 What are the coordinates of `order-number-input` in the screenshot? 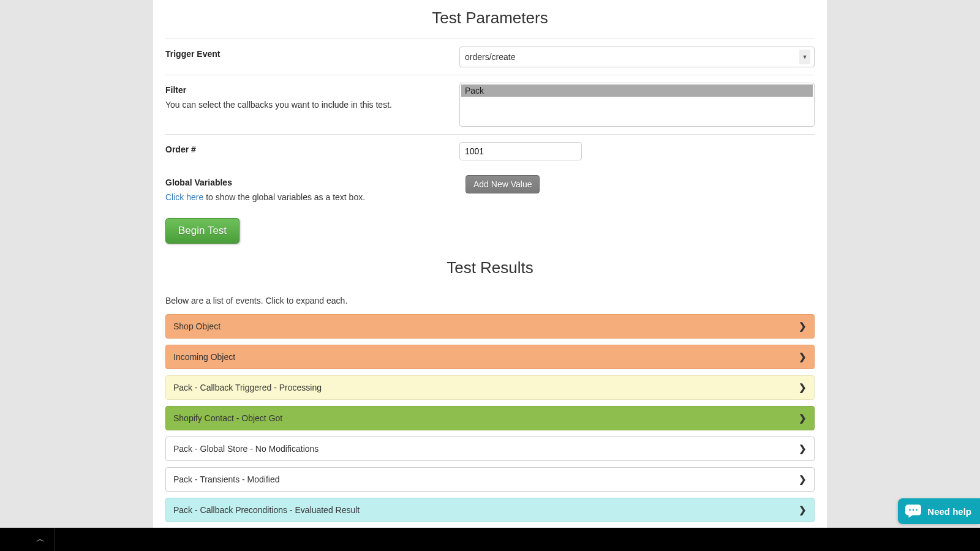 It's located at (521, 151).